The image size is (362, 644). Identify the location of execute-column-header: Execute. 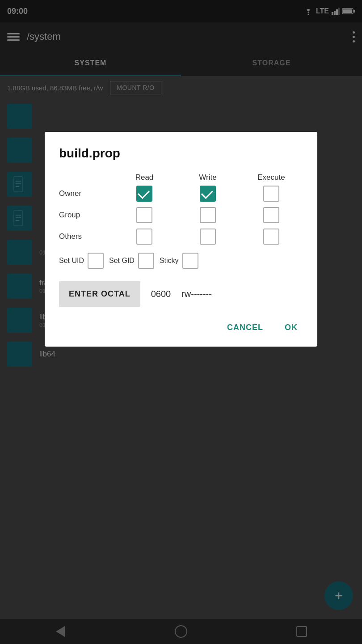
(271, 178).